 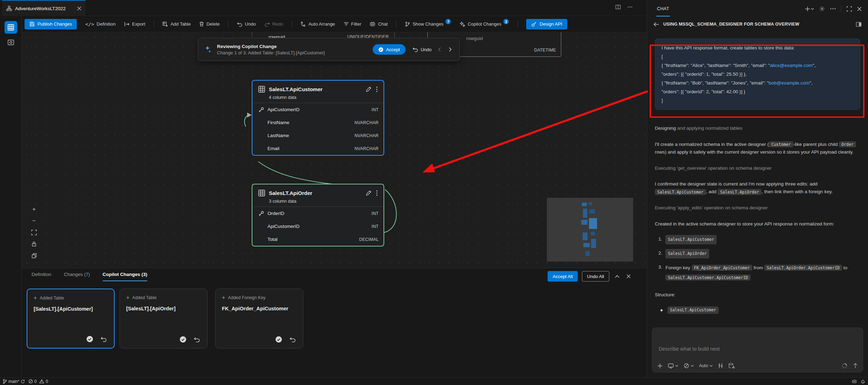 What do you see at coordinates (854, 381) in the screenshot?
I see `copilot-status-icon` at bounding box center [854, 381].